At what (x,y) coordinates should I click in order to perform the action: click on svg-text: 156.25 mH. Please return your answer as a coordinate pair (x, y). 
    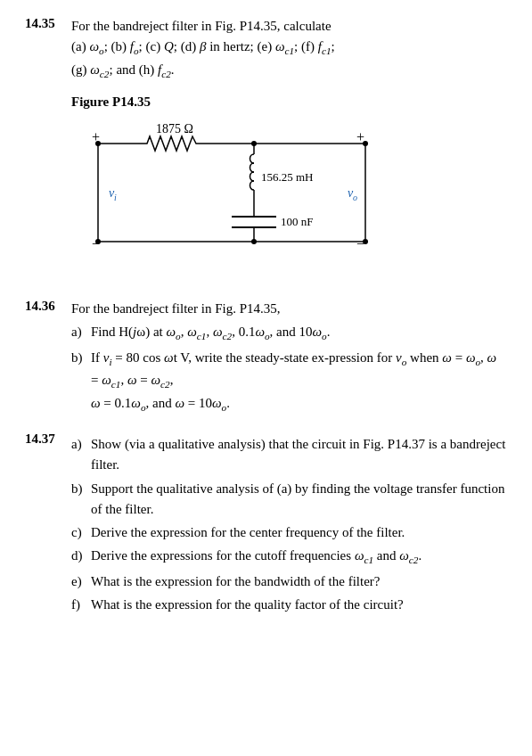
    Looking at the image, I should click on (287, 177).